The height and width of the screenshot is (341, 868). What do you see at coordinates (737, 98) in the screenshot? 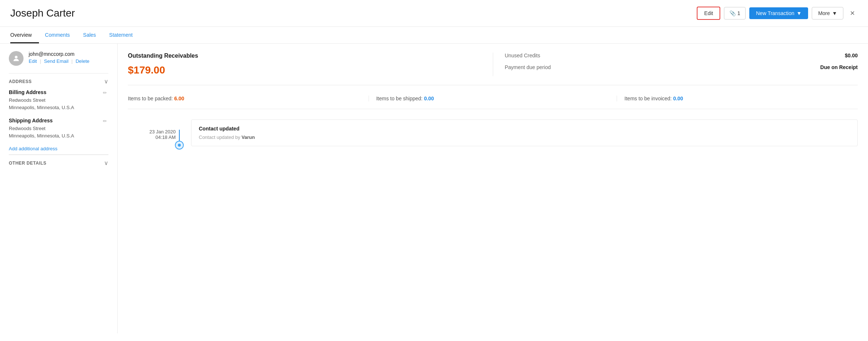
I see `items-invoiced-section: Items to be invoiced: 0.00` at bounding box center [737, 98].